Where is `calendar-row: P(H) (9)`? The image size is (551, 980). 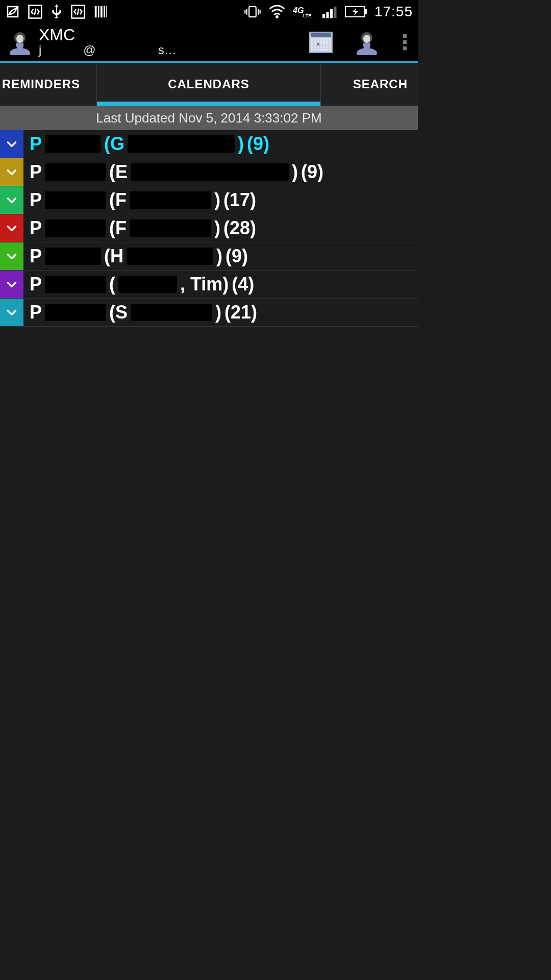 calendar-row: P(H) (9) is located at coordinates (209, 256).